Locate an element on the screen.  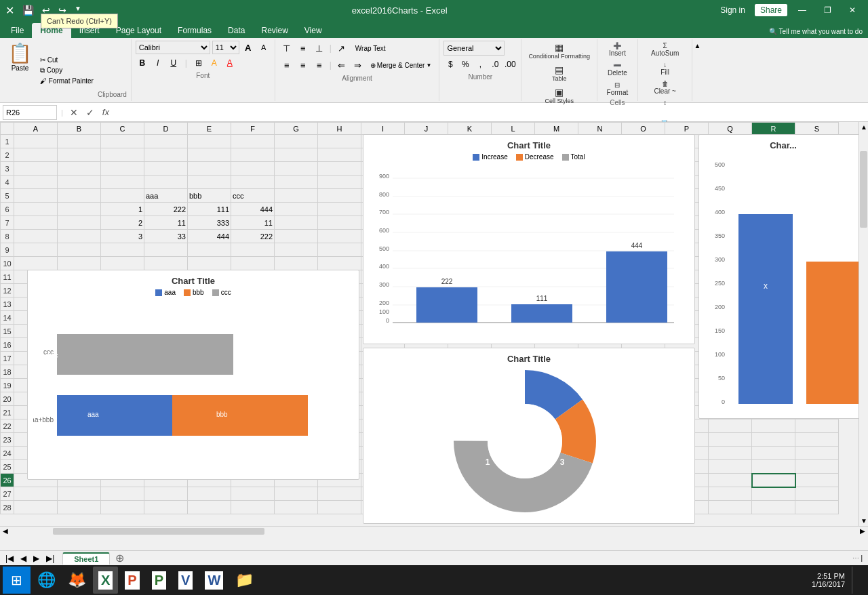
number-format-select: General is located at coordinates (474, 48).